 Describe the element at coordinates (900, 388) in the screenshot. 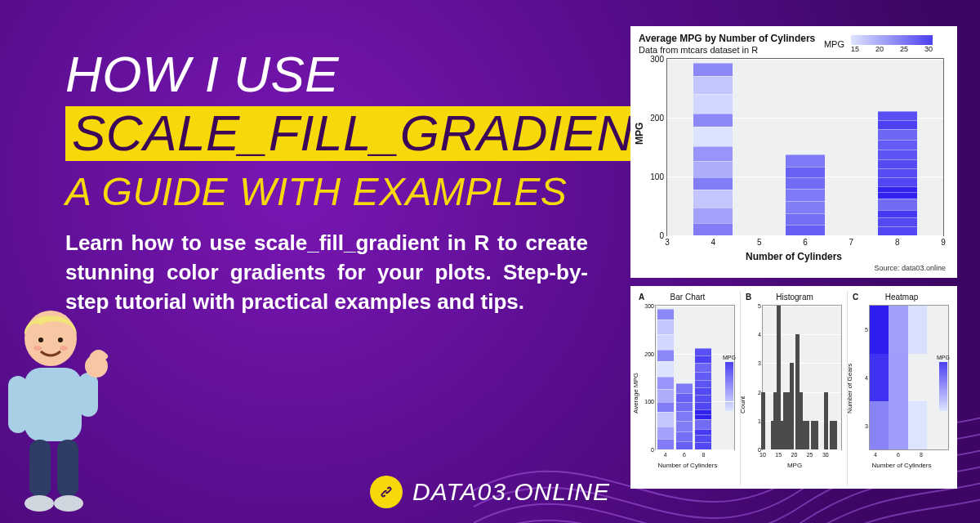

I see `facet-c: C Heatmap Number of Gears MPG 345468 Num…` at that location.